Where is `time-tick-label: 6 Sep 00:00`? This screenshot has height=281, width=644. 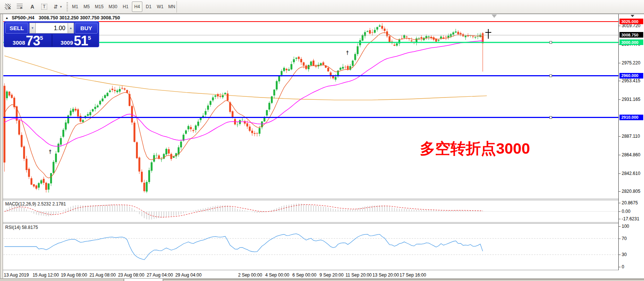
time-tick-label: 6 Sep 00:00 is located at coordinates (305, 275).